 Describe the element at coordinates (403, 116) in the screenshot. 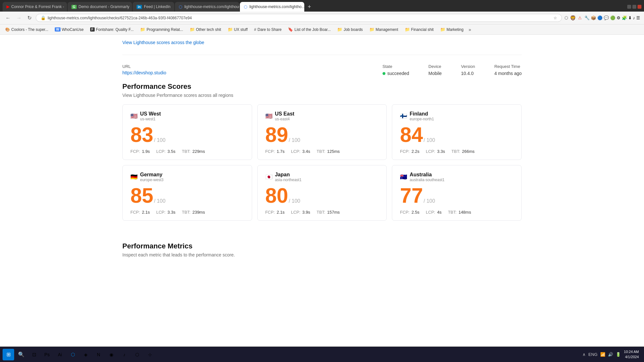

I see `flag-icon: 🇫🇮` at that location.